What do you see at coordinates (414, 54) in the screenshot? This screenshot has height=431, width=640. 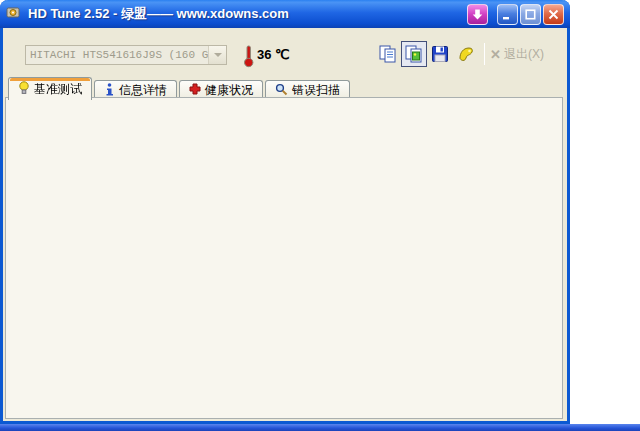 I see `copy-screenshot-button` at bounding box center [414, 54].